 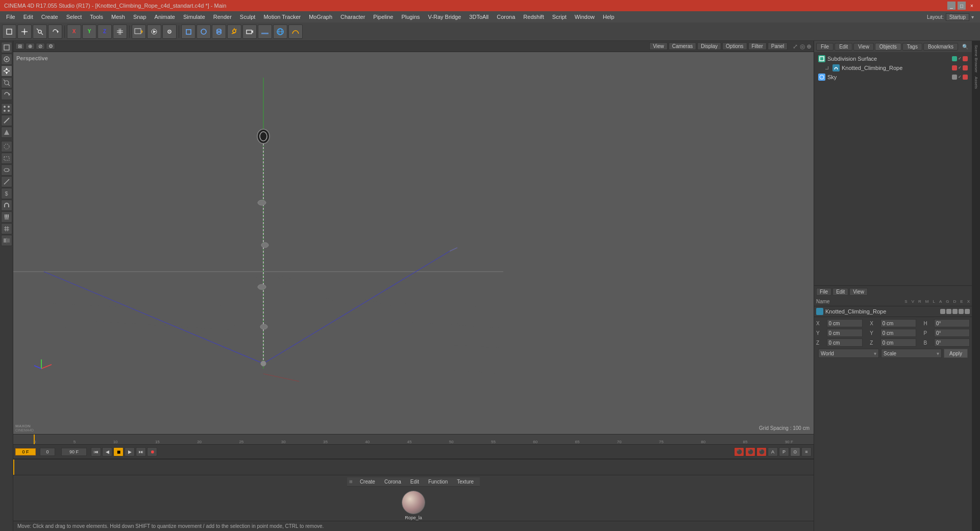 I want to click on obj-knotted-rope: Knotted_Climbing_Rope ✓, so click(x=893, y=68).